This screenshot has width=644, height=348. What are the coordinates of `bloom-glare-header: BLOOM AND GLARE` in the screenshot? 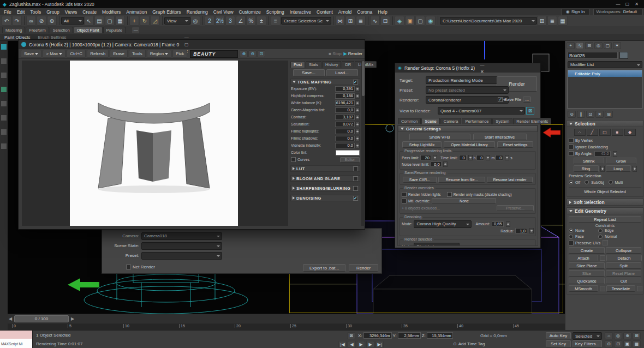 It's located at (325, 178).